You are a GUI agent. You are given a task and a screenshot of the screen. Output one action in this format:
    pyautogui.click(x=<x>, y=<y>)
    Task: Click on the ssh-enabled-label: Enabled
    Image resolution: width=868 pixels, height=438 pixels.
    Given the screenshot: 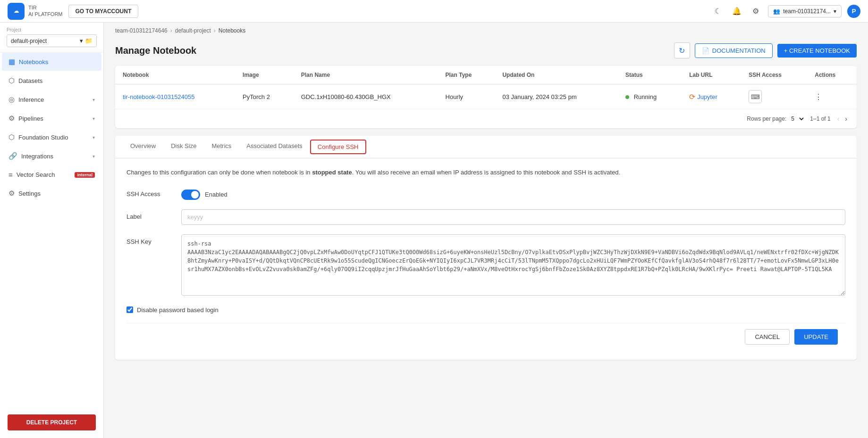 What is the action you would take?
    pyautogui.click(x=216, y=194)
    